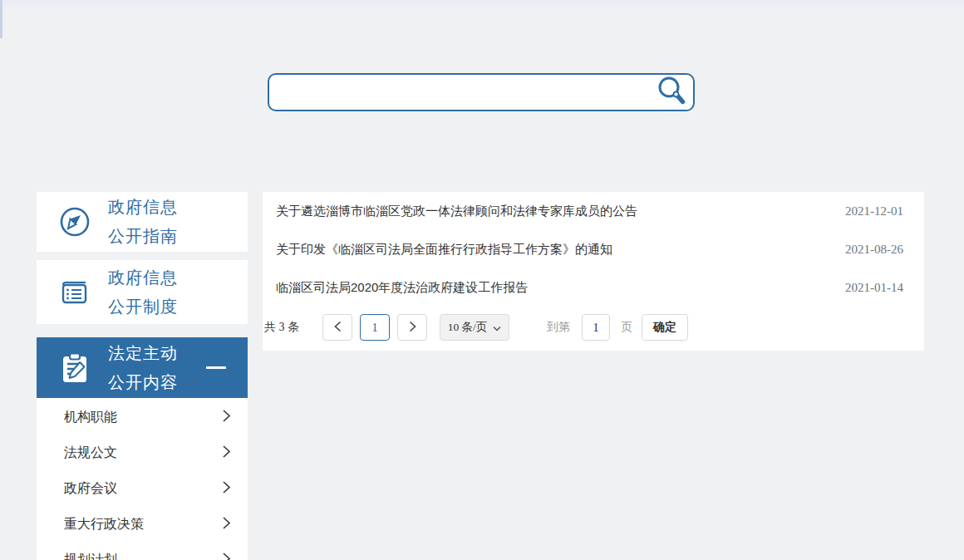 The width and height of the screenshot is (964, 560). What do you see at coordinates (282, 327) in the screenshot?
I see `total-count-label: 共 3 条` at bounding box center [282, 327].